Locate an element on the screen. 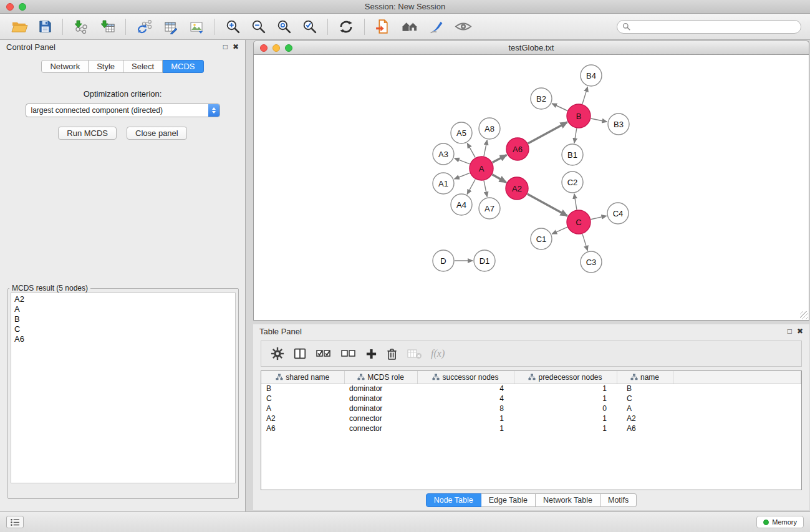 Image resolution: width=810 pixels, height=532 pixels. style-brush-button is located at coordinates (436, 26).